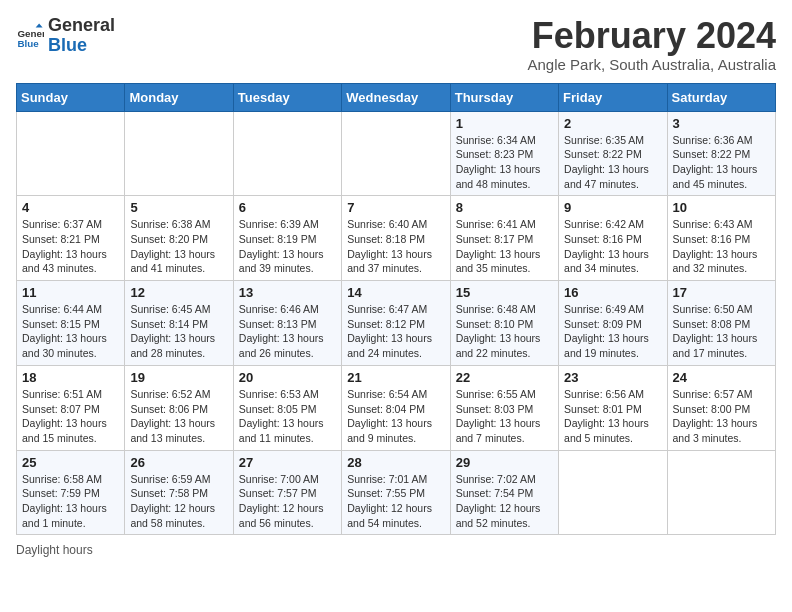  I want to click on calendar-cell: 19Sunrise: 6:52 AM Sunset: 8:06 PM Dayli…, so click(179, 408).